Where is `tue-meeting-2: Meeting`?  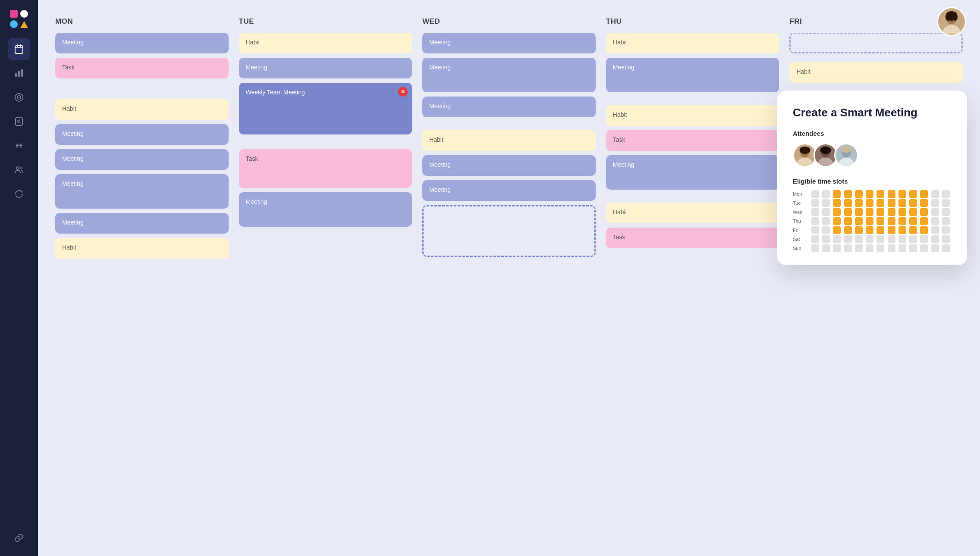
tue-meeting-2: Meeting is located at coordinates (326, 209).